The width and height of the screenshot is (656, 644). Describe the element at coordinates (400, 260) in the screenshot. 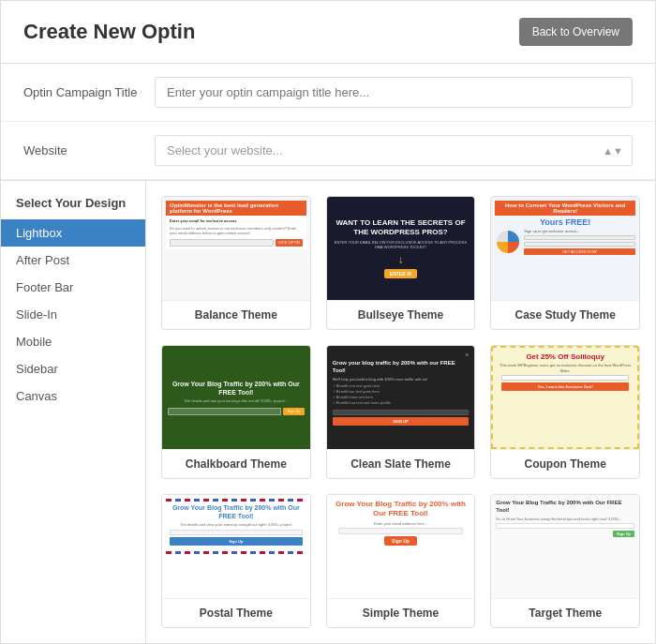

I see `bullseye-arrow-icon: ↓` at that location.